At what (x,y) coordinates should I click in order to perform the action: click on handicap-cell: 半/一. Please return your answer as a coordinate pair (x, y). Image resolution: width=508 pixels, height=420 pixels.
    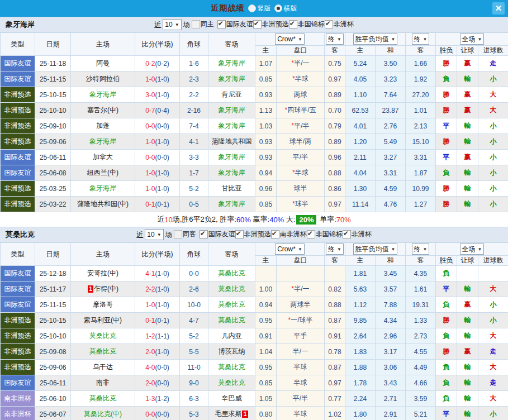
    Looking at the image, I should click on (301, 352).